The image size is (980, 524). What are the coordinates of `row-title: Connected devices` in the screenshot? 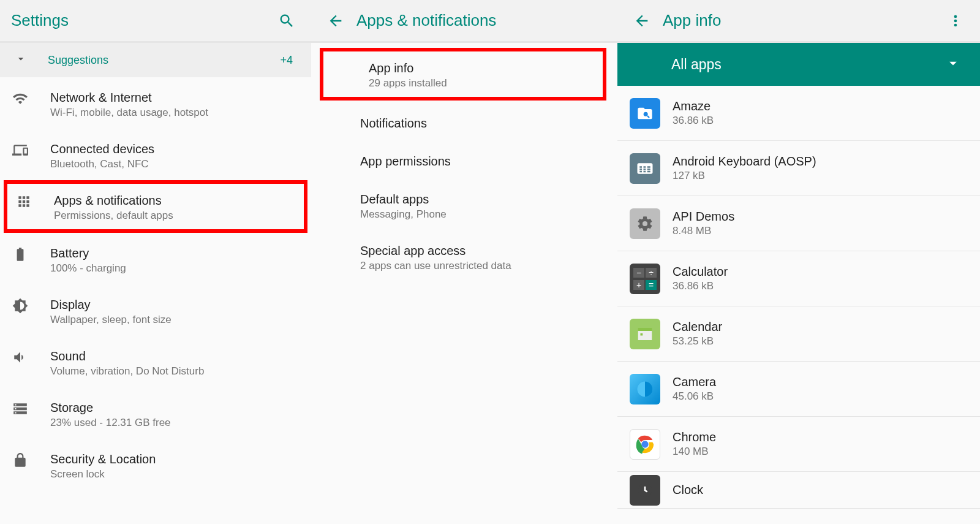 It's located at (175, 149).